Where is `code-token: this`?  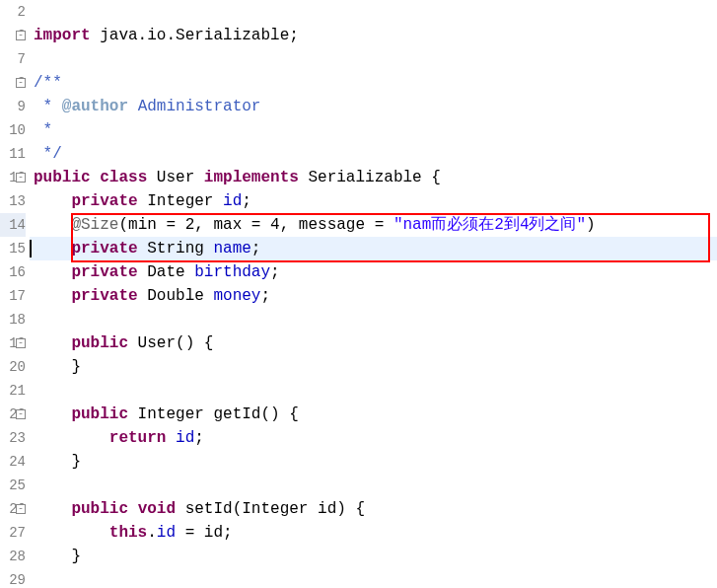 code-token: this is located at coordinates (128, 533).